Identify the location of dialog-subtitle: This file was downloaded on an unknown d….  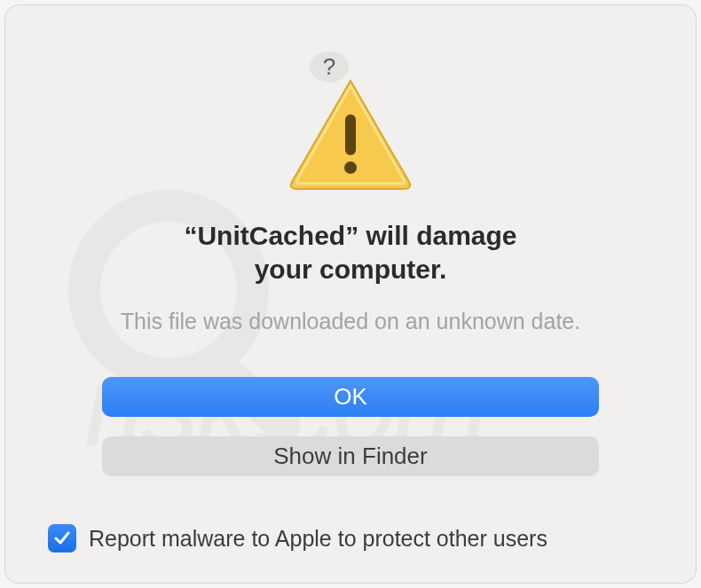
(350, 321).